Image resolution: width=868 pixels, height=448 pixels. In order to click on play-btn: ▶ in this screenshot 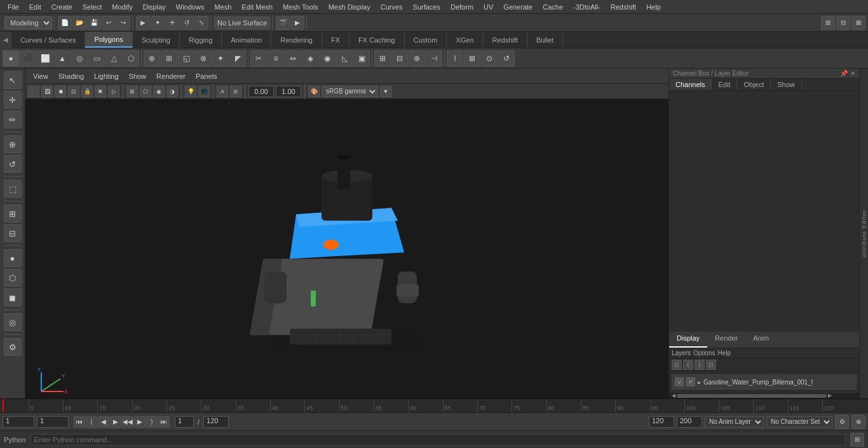, I will do `click(116, 422)`.